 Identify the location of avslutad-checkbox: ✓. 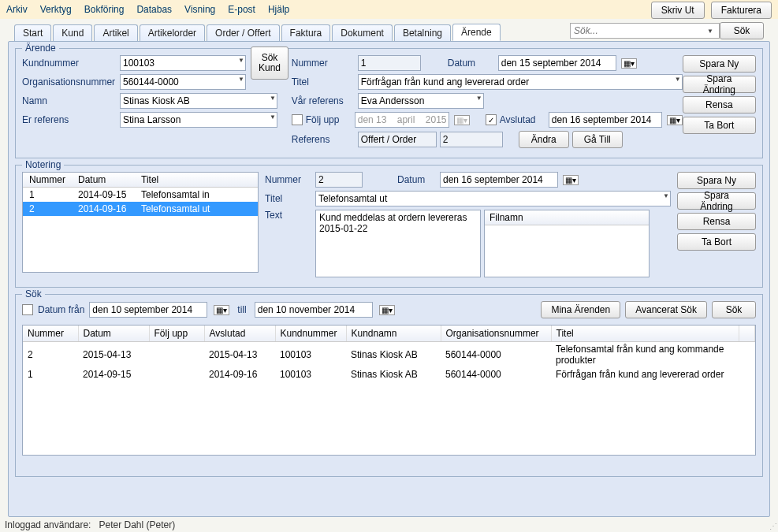
(491, 120).